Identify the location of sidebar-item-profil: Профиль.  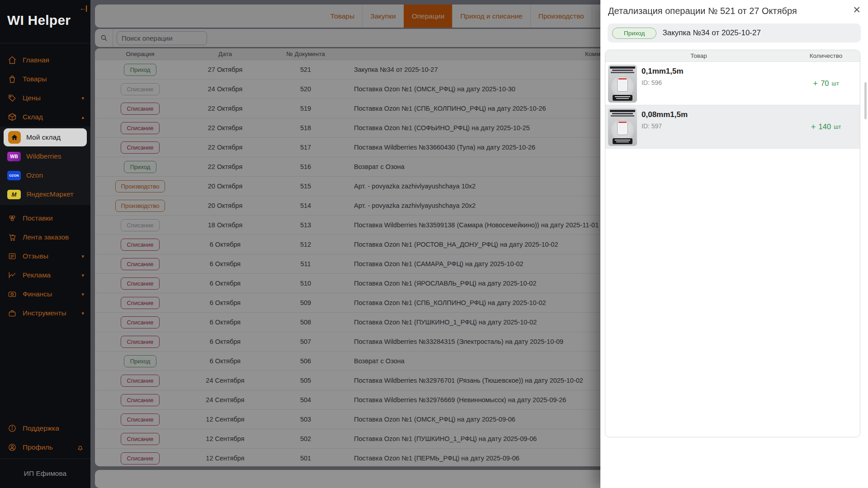
(45, 447).